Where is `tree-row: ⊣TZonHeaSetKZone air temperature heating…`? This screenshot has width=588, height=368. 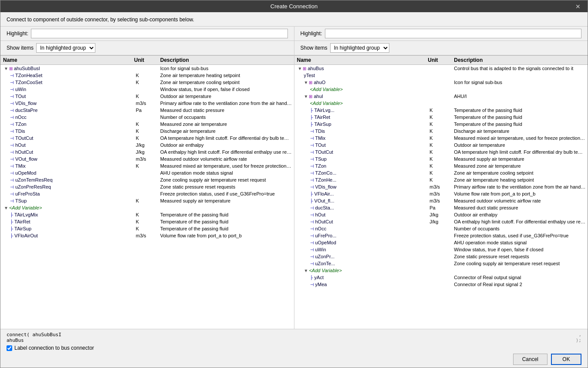
tree-row: ⊣TZonHeaSetKZone air temperature heating… is located at coordinates (147, 75).